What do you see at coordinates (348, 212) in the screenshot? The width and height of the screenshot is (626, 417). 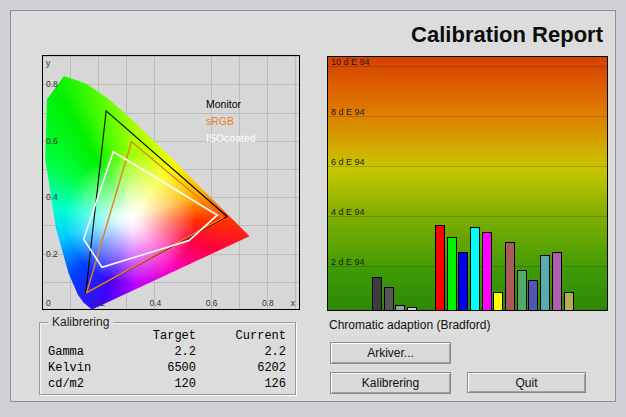 I see `axis-tick-label: 4 d E 94` at bounding box center [348, 212].